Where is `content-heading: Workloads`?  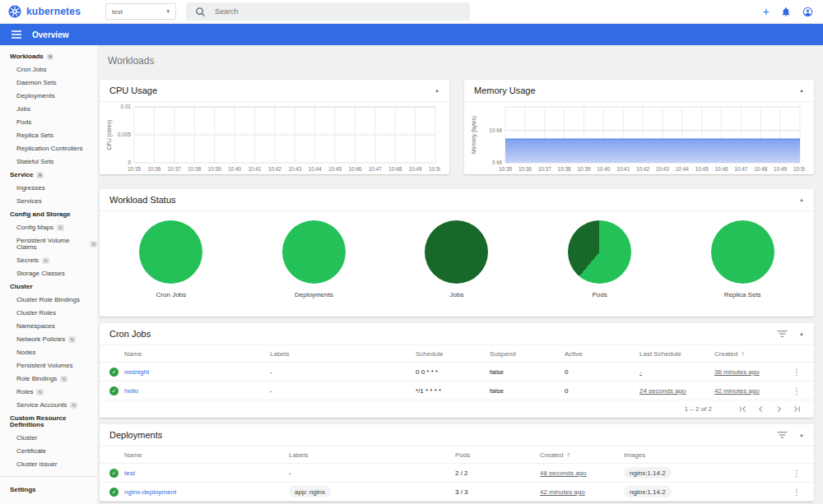
content-heading: Workloads is located at coordinates (461, 61).